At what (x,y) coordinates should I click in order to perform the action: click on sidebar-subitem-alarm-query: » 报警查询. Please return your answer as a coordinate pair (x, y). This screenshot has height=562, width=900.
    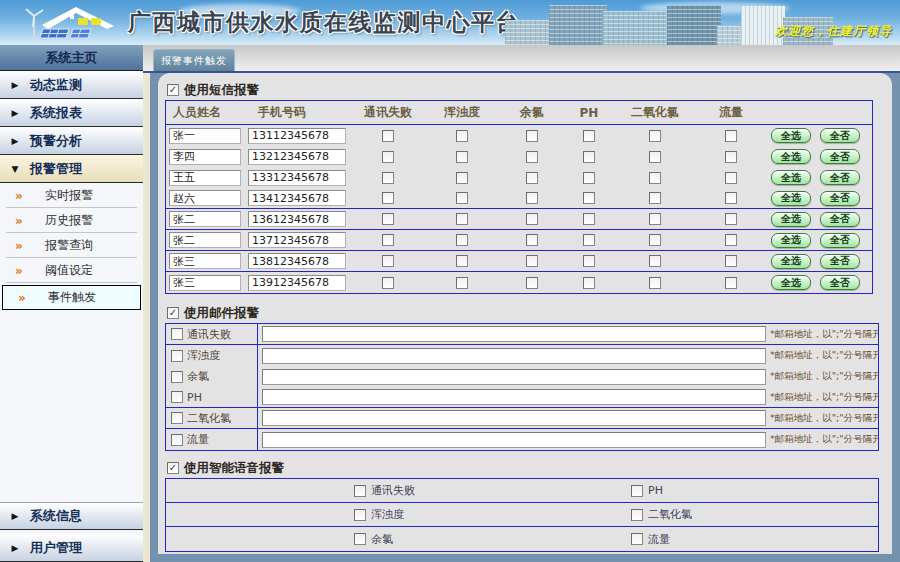
    Looking at the image, I should click on (72, 246).